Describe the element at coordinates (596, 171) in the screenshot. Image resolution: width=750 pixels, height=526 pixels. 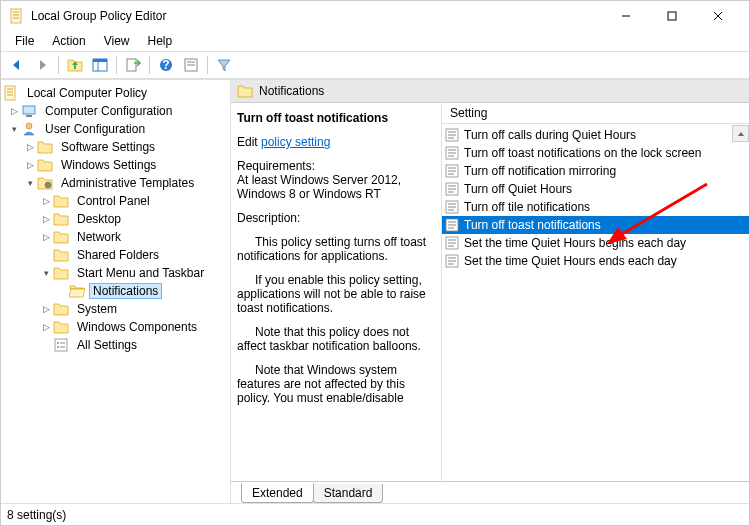
I see `list-item: Turn off notification mirroring` at that location.